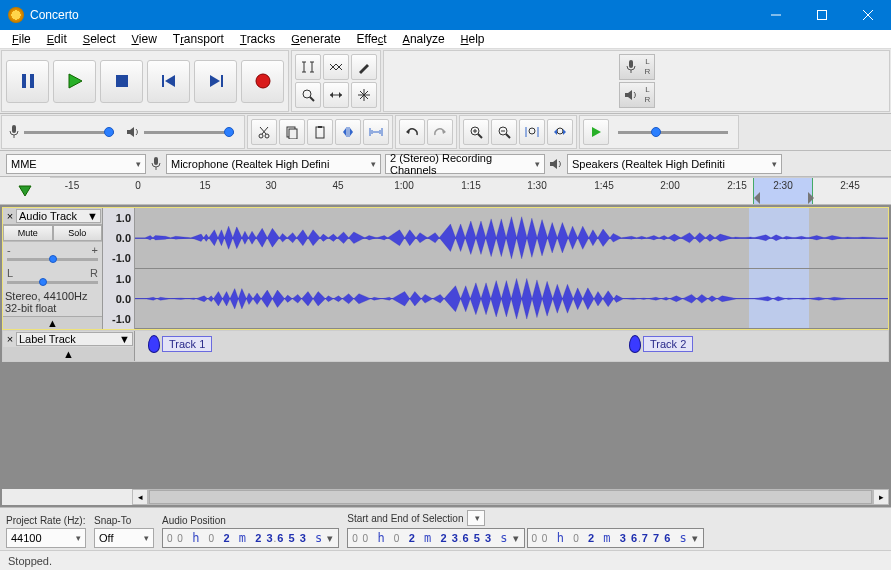  What do you see at coordinates (250, 538) in the screenshot?
I see `audio-position-display: 0 0 h 0 2 m 2 3.6 5 3 s ▾` at bounding box center [250, 538].